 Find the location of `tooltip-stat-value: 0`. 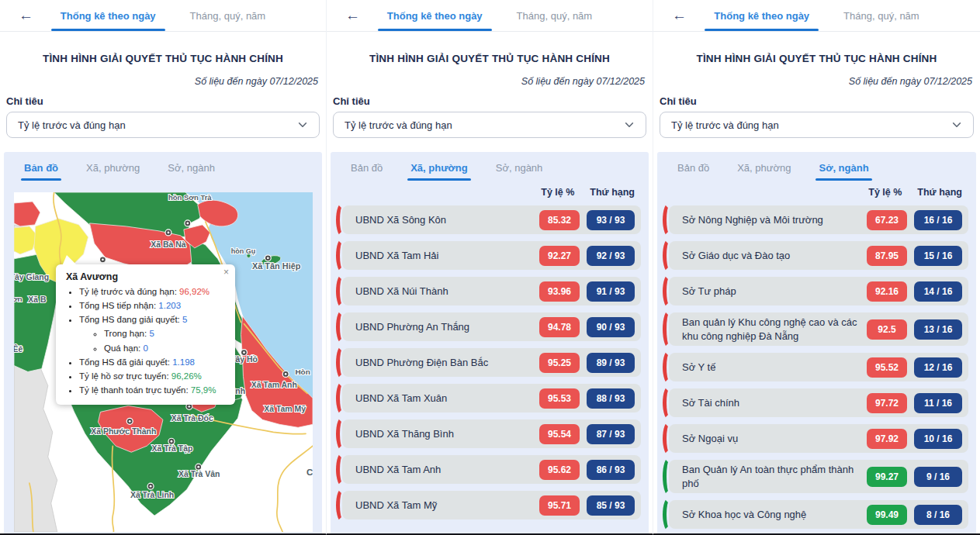

tooltip-stat-value: 0 is located at coordinates (146, 348).